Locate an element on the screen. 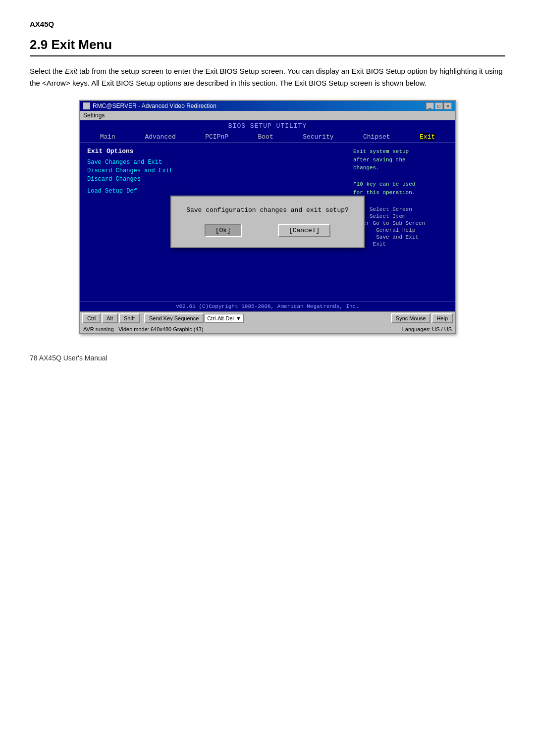 The height and width of the screenshot is (756, 535). bios-dialog-cancel-button: [Cancel] is located at coordinates (304, 231).